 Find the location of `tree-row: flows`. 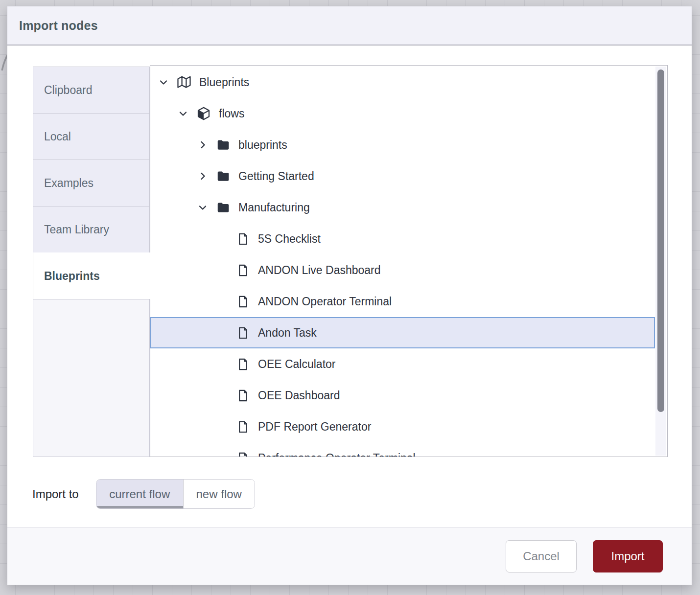

tree-row: flows is located at coordinates (402, 114).